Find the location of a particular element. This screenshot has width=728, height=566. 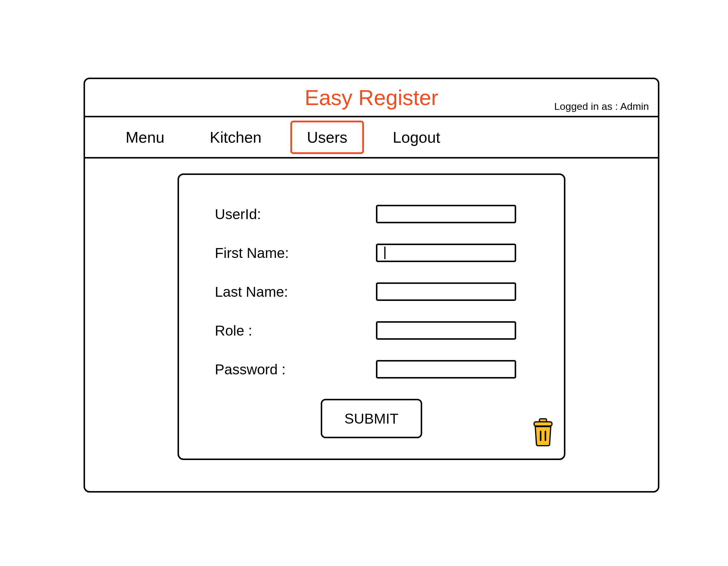

label-firstname: First Name: is located at coordinates (295, 253).